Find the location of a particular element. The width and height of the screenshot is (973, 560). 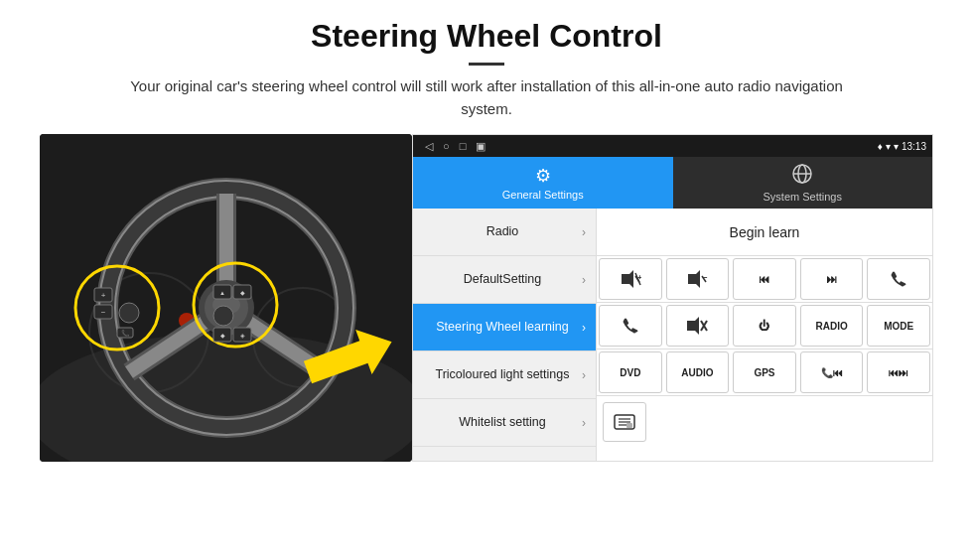

location-icon: ♦ is located at coordinates (880, 147).